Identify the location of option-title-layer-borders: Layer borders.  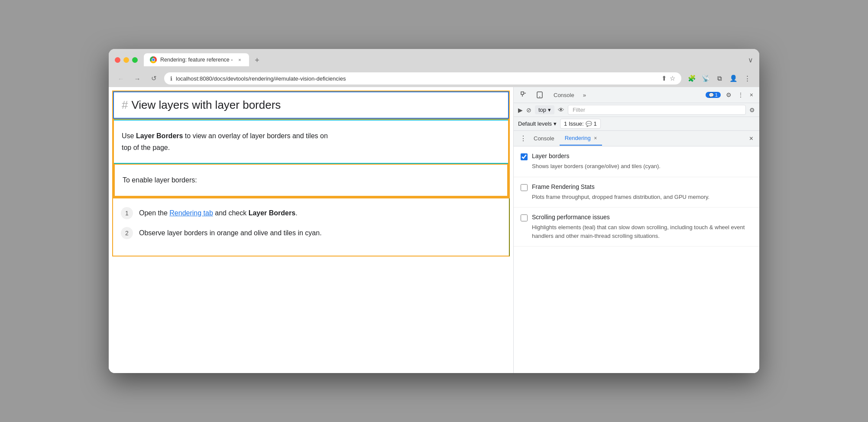
(551, 156).